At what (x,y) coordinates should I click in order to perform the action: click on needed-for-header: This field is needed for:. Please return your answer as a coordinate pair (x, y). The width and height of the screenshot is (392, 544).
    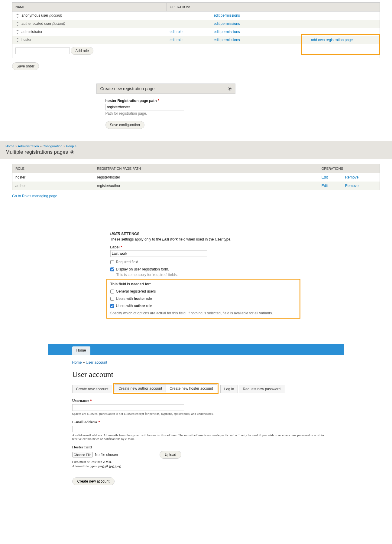
    Looking at the image, I should click on (203, 284).